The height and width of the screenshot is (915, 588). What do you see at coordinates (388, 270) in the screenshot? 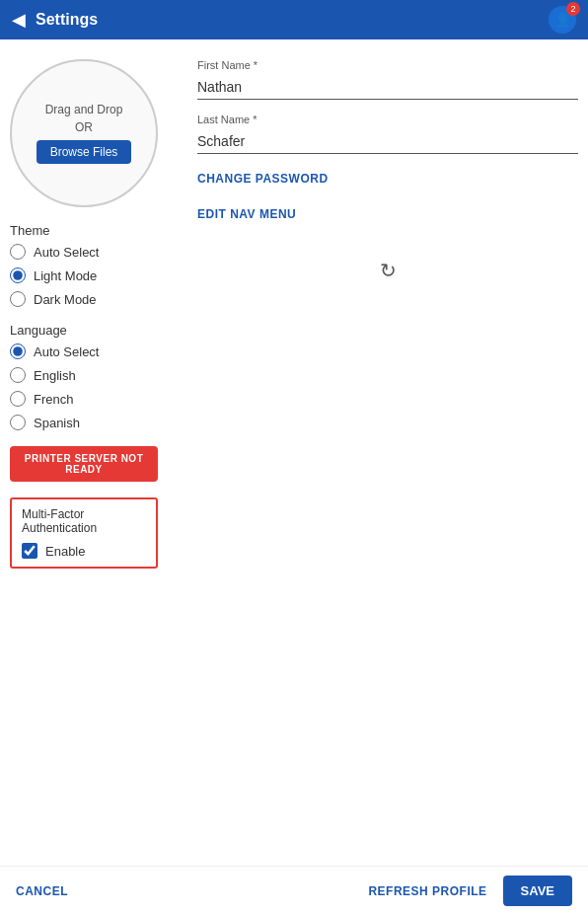
I see `refresh-icon-area: ↻` at bounding box center [388, 270].